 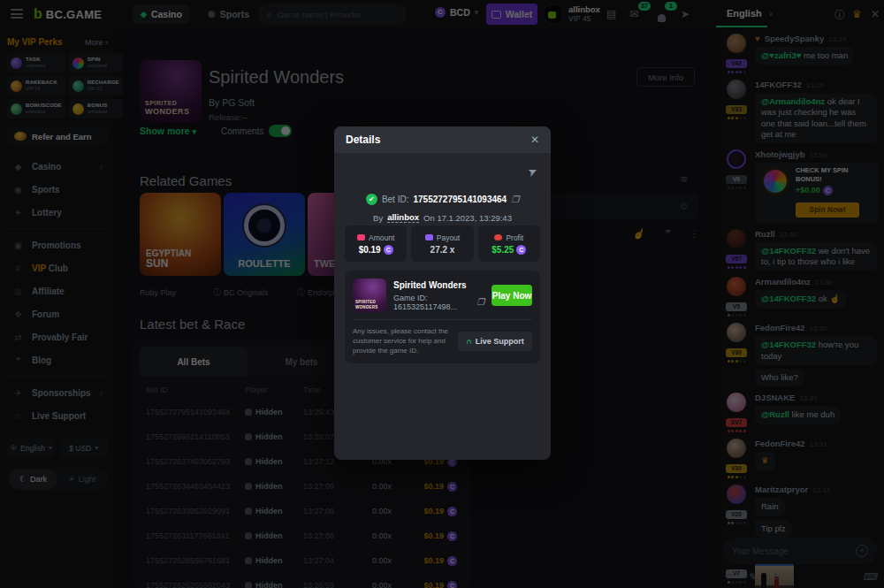 What do you see at coordinates (438, 285) in the screenshot?
I see `modal-game-name: Spirited Wonders` at bounding box center [438, 285].